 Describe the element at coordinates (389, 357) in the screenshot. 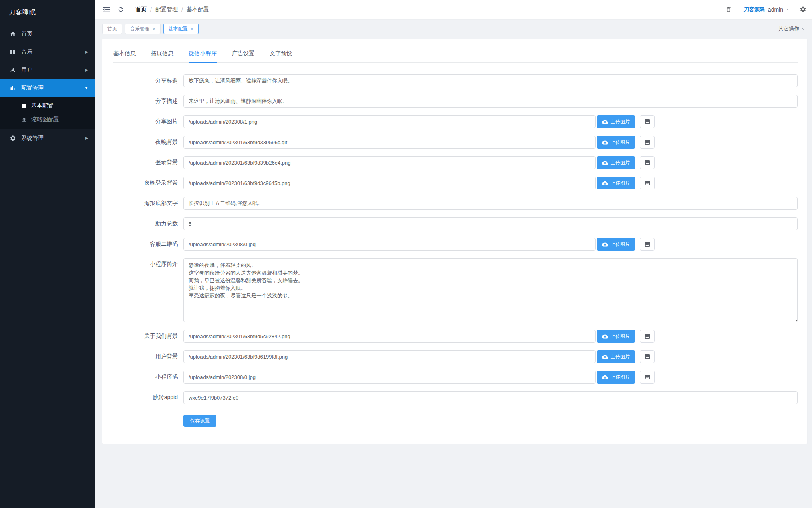

I see `user-background-input` at that location.